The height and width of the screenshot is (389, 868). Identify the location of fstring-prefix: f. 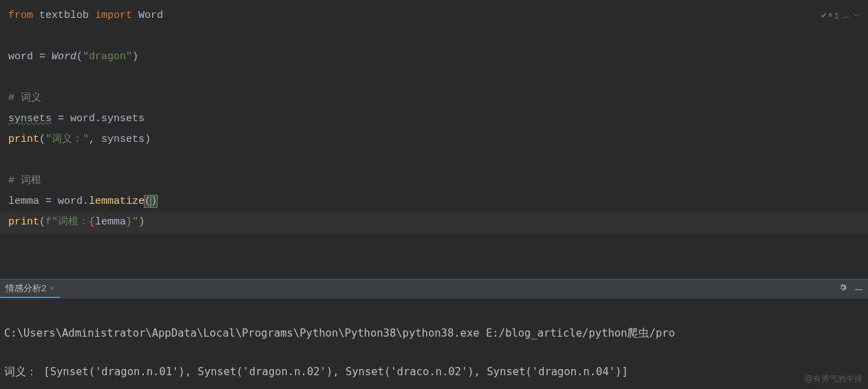
(48, 222).